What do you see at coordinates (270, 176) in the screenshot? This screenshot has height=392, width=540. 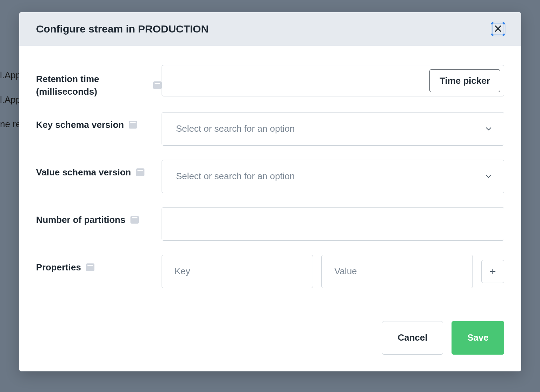 I see `value-schema-row: Value schema version Select or search fo…` at bounding box center [270, 176].